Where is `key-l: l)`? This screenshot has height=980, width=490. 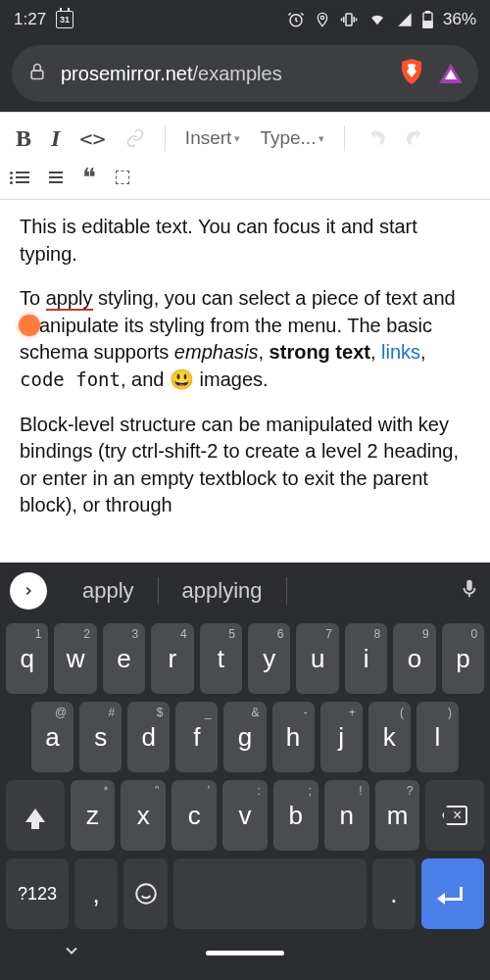 key-l: l) is located at coordinates (437, 737).